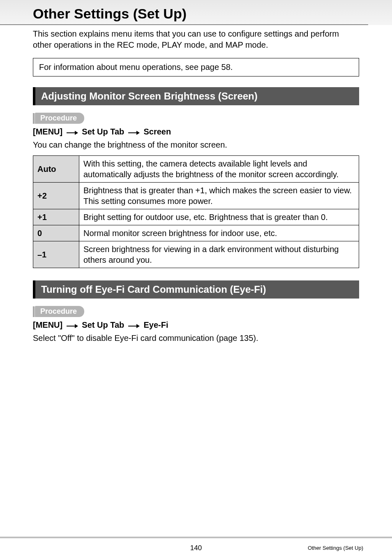 The image size is (392, 558). Describe the element at coordinates (335, 548) in the screenshot. I see `footer-section-name: Other Settings (Set Up)` at that location.